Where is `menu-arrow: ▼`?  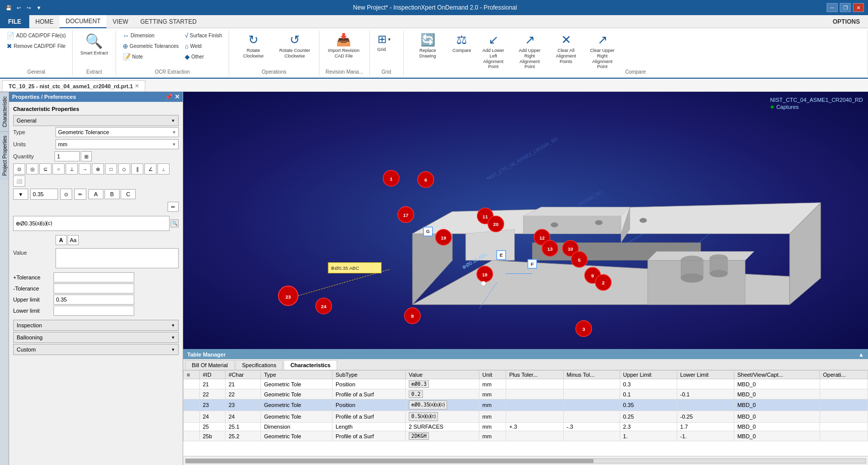 menu-arrow: ▼ is located at coordinates (39, 8).